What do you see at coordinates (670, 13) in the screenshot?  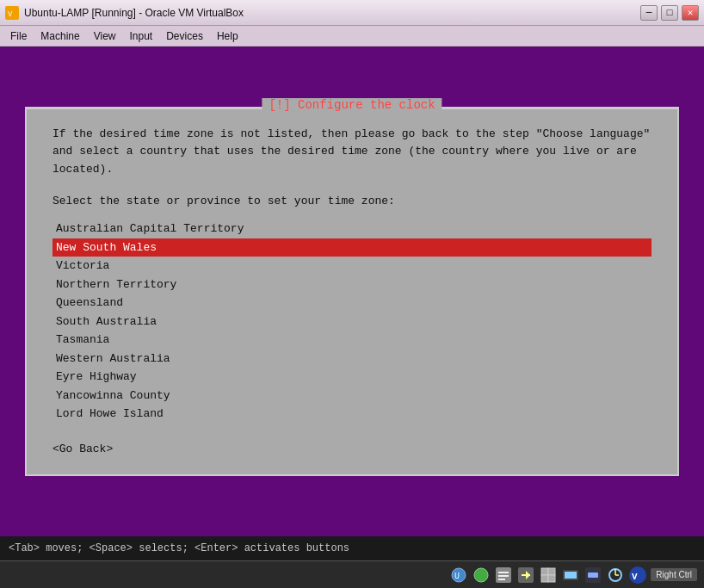 I see `window-controls: ─ □ ✕` at bounding box center [670, 13].